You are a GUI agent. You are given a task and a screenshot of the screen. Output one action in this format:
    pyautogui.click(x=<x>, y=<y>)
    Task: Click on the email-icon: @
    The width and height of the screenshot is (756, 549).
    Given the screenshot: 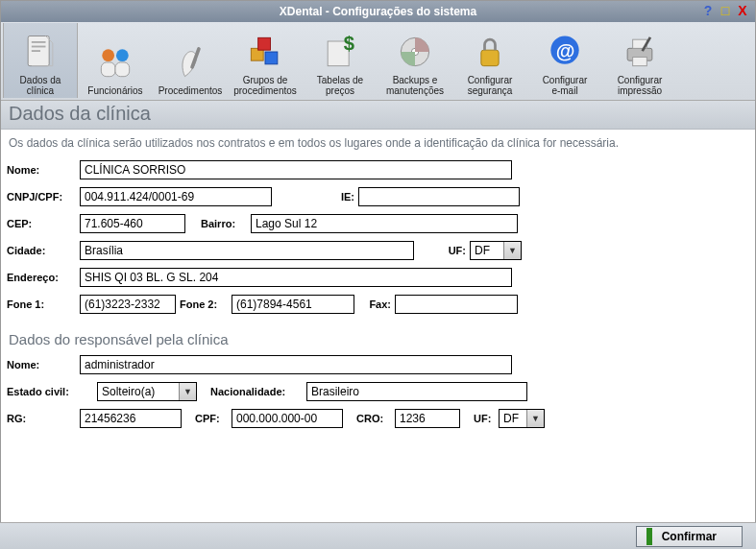 What is the action you would take?
    pyautogui.click(x=565, y=52)
    